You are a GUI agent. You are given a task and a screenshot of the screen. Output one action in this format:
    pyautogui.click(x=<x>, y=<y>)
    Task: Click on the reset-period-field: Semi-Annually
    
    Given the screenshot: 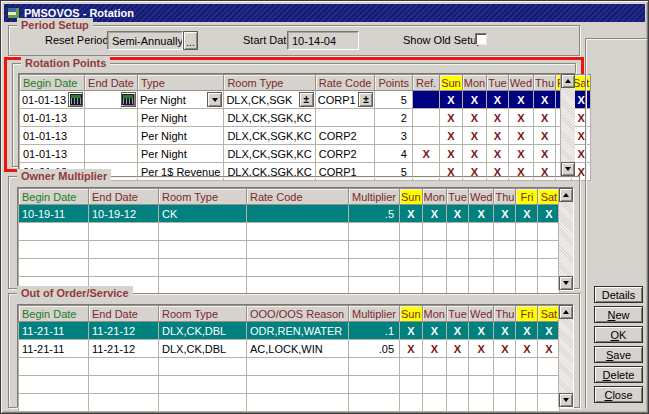 What is the action you would take?
    pyautogui.click(x=145, y=40)
    